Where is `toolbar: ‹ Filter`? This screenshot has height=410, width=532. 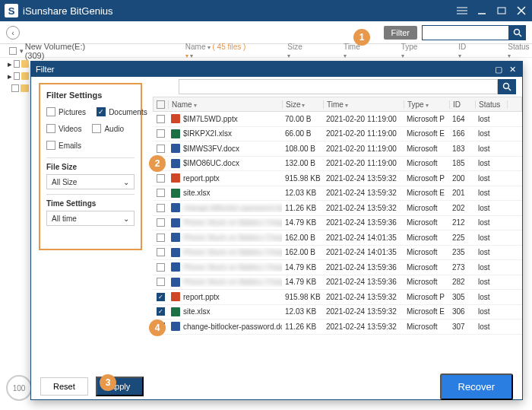 toolbar: ‹ Filter is located at coordinates (266, 33).